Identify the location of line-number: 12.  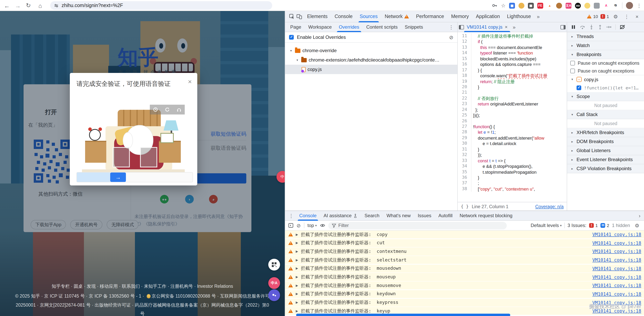
(464, 42).